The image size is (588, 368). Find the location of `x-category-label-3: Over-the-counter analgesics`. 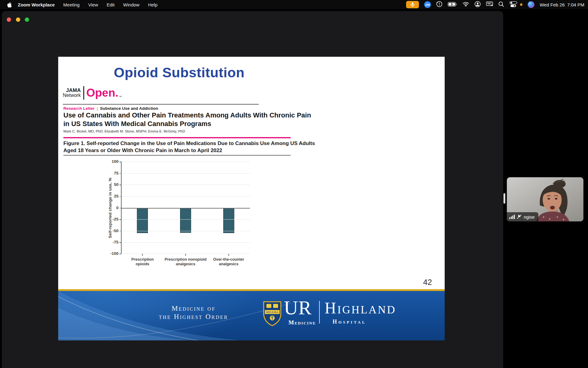

x-category-label-3: Over-the-counter analgesics is located at coordinates (229, 262).